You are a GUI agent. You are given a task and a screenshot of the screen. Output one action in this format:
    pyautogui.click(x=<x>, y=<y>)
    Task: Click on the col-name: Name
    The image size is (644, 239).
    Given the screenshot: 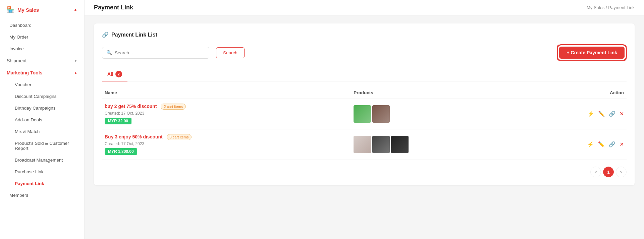 What is the action you would take?
    pyautogui.click(x=226, y=93)
    